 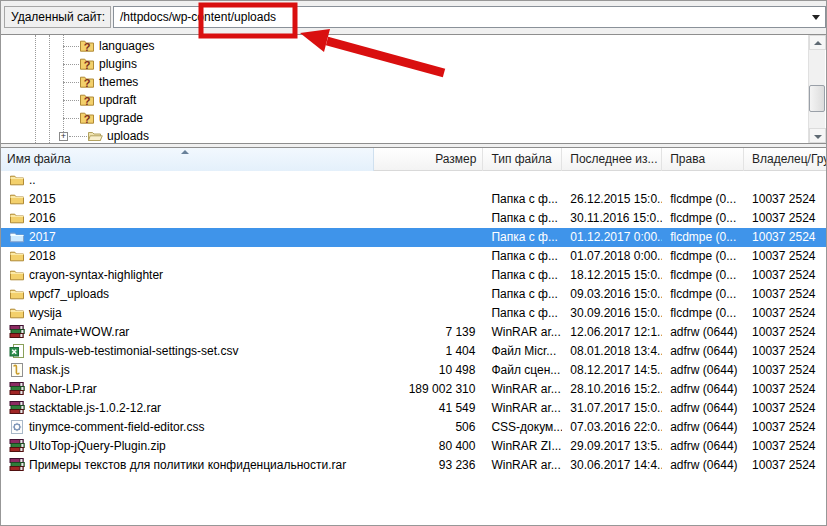 What do you see at coordinates (64, 136) in the screenshot?
I see `tree-expand-button: +` at bounding box center [64, 136].